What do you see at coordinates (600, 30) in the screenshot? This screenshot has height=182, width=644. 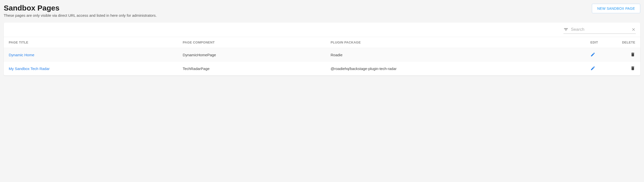 I see `search-input` at bounding box center [600, 30].